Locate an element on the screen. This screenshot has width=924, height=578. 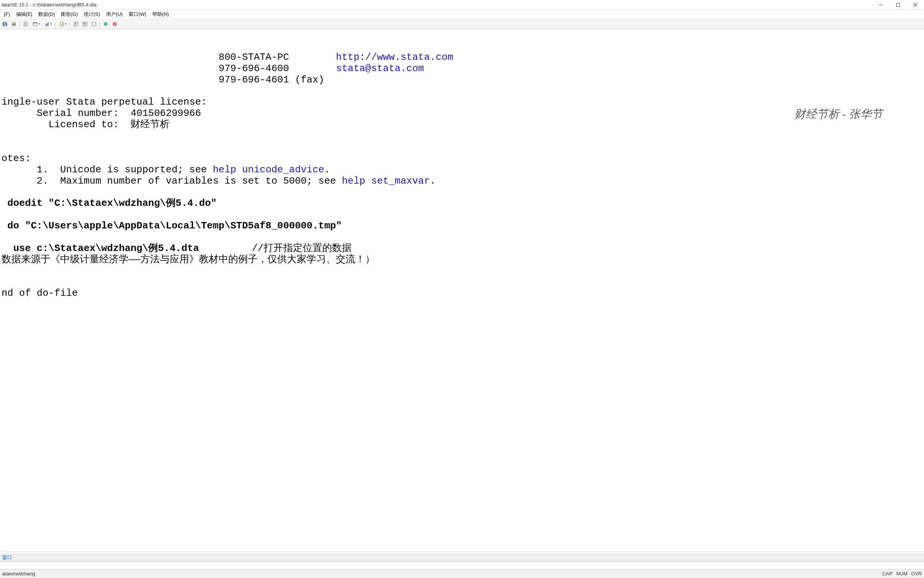
licensed-value: 财经节析 is located at coordinates (150, 125).